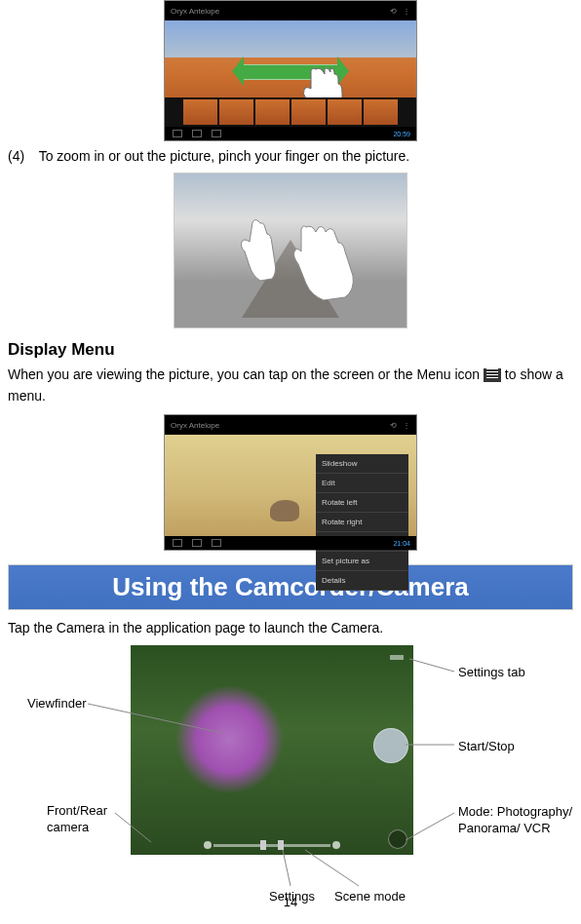 The height and width of the screenshot is (924, 581). Describe the element at coordinates (290, 350) in the screenshot. I see `display-menu-heading: Display Menu` at that location.